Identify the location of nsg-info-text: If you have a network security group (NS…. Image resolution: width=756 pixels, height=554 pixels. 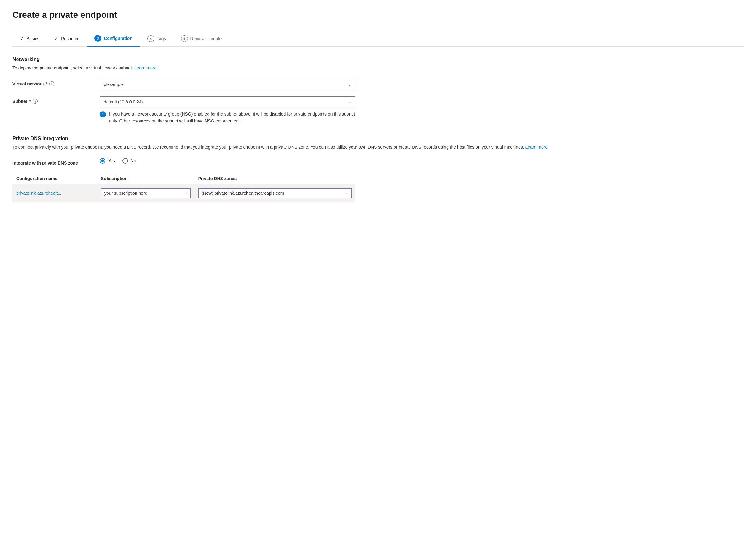
(232, 118).